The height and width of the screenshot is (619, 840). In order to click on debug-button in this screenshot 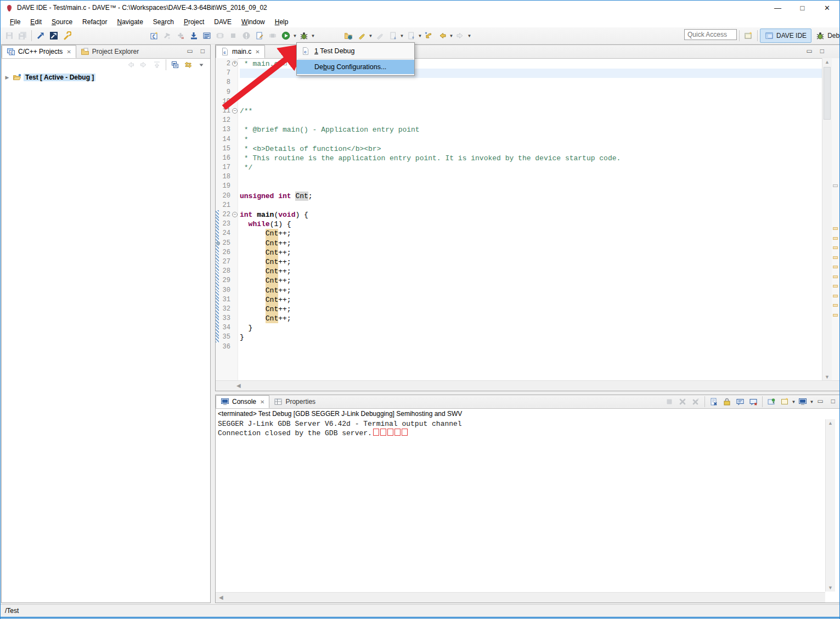, I will do `click(304, 36)`.